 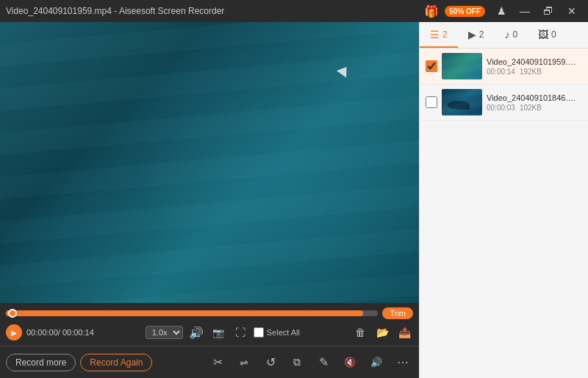 What do you see at coordinates (534, 72) in the screenshot?
I see `file-meta-1: 00:00:14 192KB` at bounding box center [534, 72].